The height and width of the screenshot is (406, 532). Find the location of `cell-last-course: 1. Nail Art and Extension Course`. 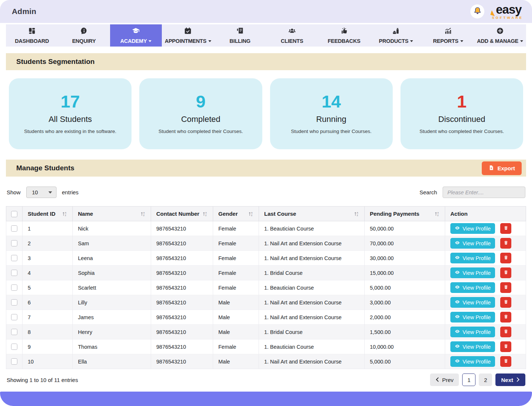

cell-last-course: 1. Nail Art and Extension Course is located at coordinates (312, 317).